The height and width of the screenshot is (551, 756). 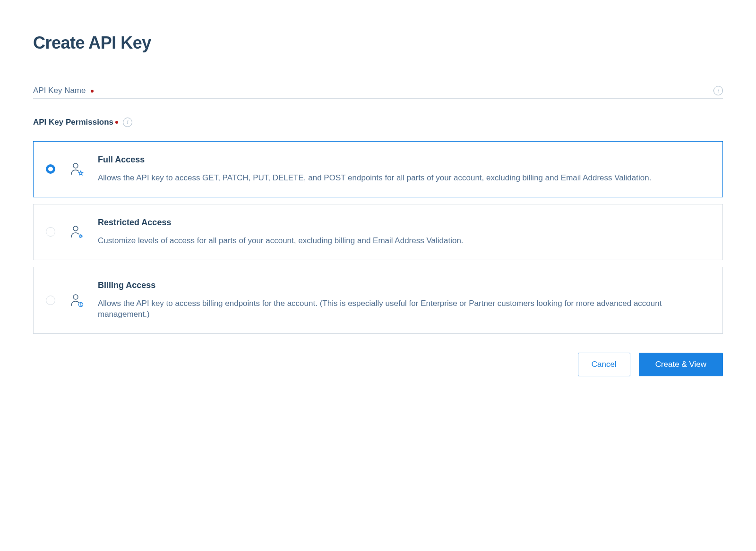 What do you see at coordinates (404, 285) in the screenshot?
I see `option-title: Billing Access` at bounding box center [404, 285].